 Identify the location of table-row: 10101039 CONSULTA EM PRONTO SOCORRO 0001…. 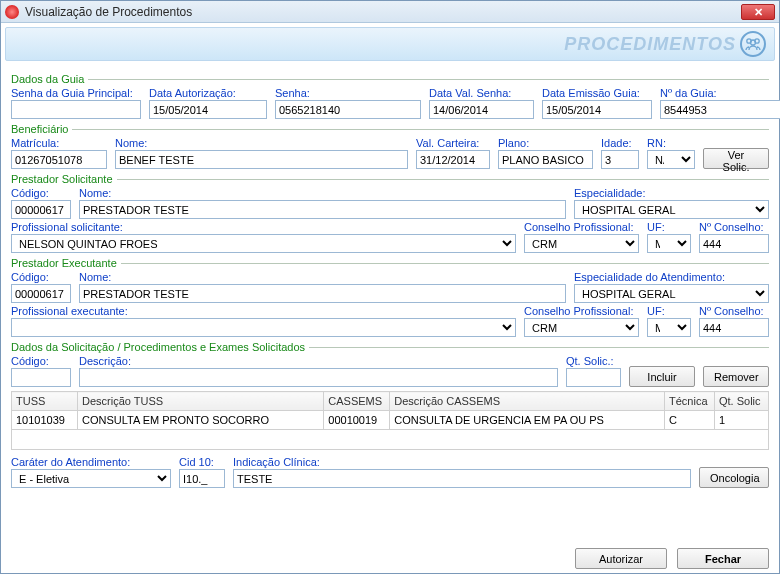
(390, 420).